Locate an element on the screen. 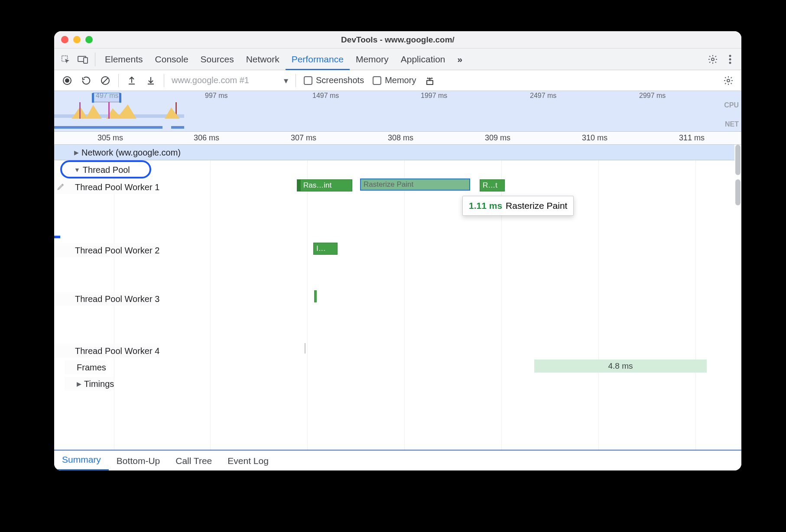 This screenshot has width=786, height=532. overview-tick: 2497 ms is located at coordinates (543, 96).